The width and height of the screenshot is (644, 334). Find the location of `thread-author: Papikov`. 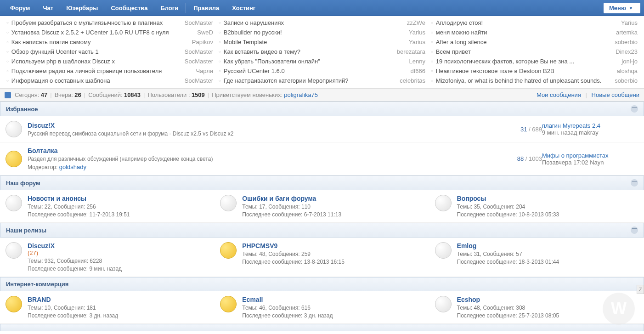

thread-author: Papikov is located at coordinates (203, 42).